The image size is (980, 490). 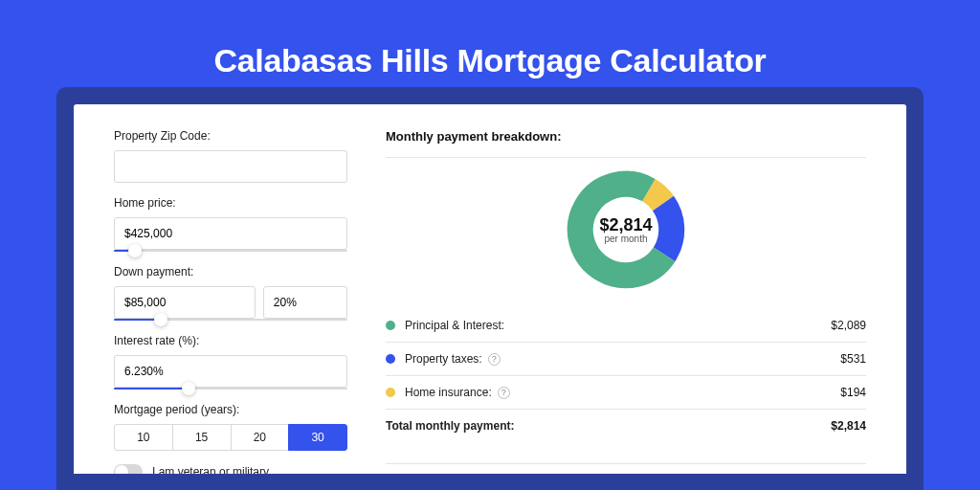 What do you see at coordinates (231, 203) in the screenshot?
I see `home-price-label: Home price:` at bounding box center [231, 203].